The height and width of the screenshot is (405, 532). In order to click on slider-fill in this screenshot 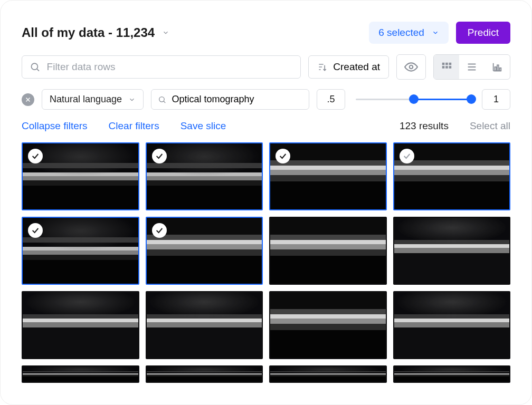, I will do `click(442, 99)`.